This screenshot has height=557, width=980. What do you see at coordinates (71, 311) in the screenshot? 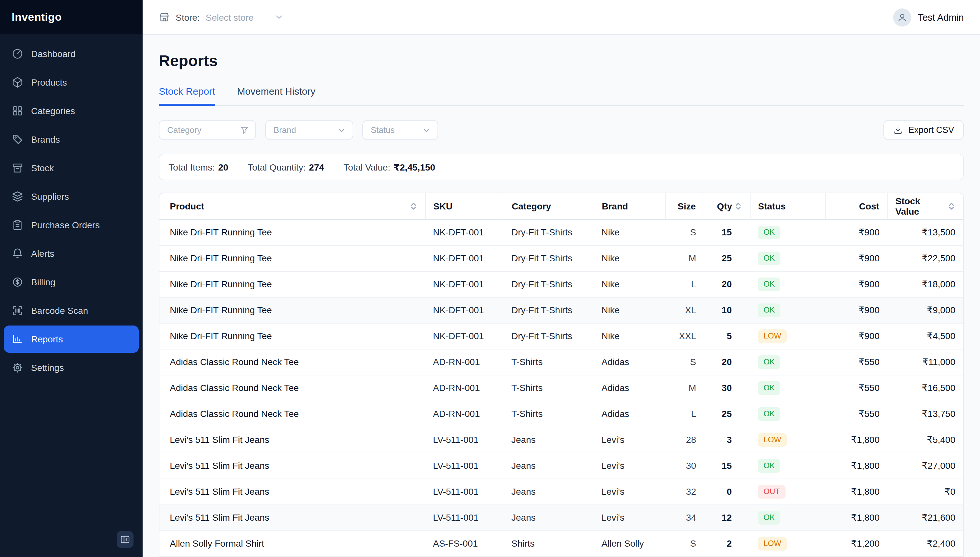
I see `sidebar-item-barcode-scan: Barcode Scan` at bounding box center [71, 311].